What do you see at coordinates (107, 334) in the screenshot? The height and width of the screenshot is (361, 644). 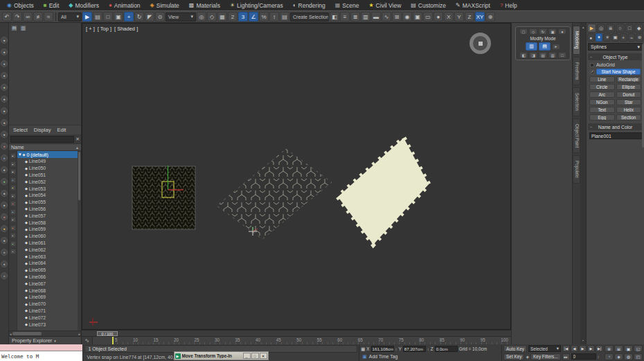 I see `time-slider-handle: 0 / 100` at bounding box center [107, 334].